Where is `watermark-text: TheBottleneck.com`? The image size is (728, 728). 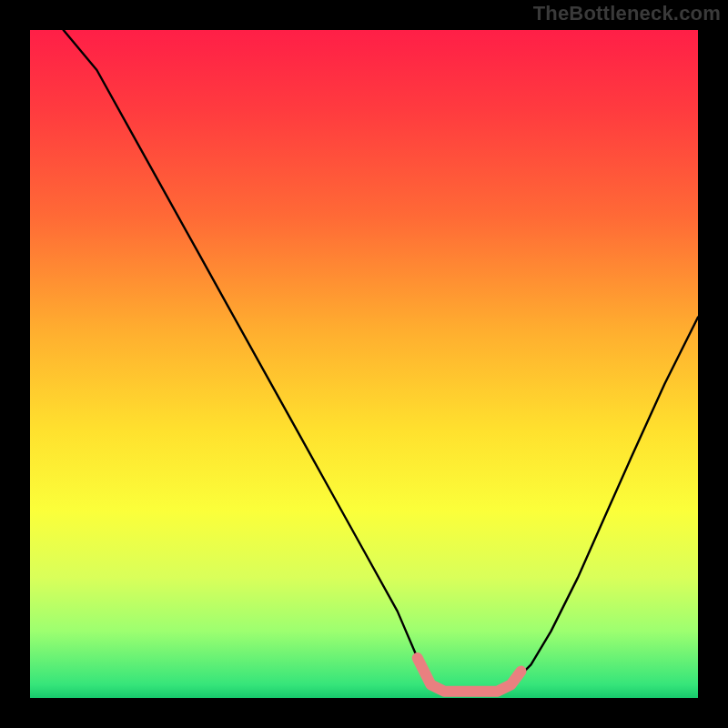
watermark-text: TheBottleneck.com is located at coordinates (627, 14).